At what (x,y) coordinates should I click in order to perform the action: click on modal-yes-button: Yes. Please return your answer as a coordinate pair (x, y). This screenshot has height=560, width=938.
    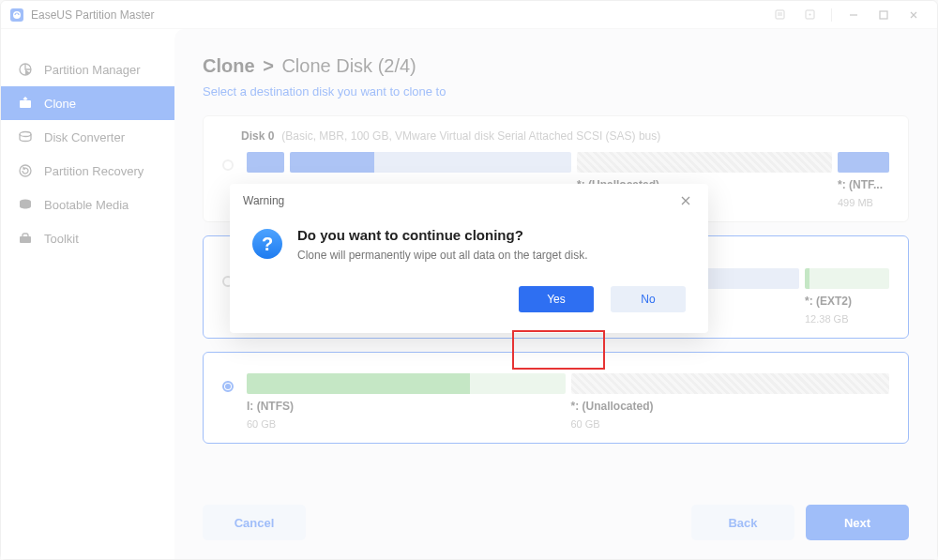
    Looking at the image, I should click on (556, 299).